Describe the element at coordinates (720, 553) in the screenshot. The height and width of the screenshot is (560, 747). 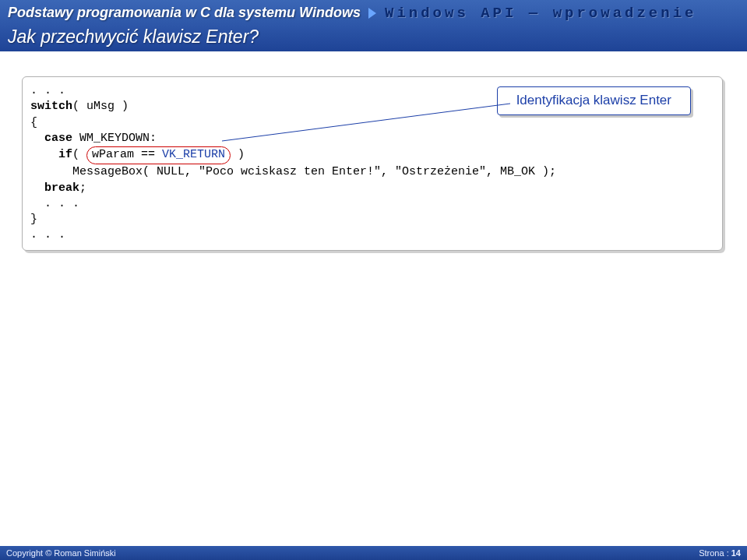
I see `footer-page: Strona : 14` at that location.